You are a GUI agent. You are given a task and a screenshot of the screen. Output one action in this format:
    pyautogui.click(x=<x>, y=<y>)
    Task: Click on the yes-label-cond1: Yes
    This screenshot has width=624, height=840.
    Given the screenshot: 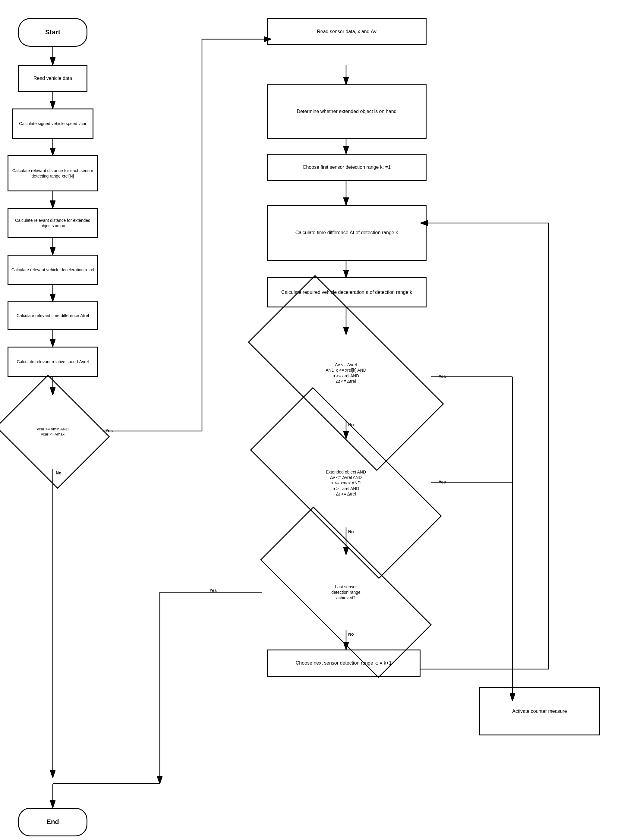 What is the action you would take?
    pyautogui.click(x=442, y=377)
    